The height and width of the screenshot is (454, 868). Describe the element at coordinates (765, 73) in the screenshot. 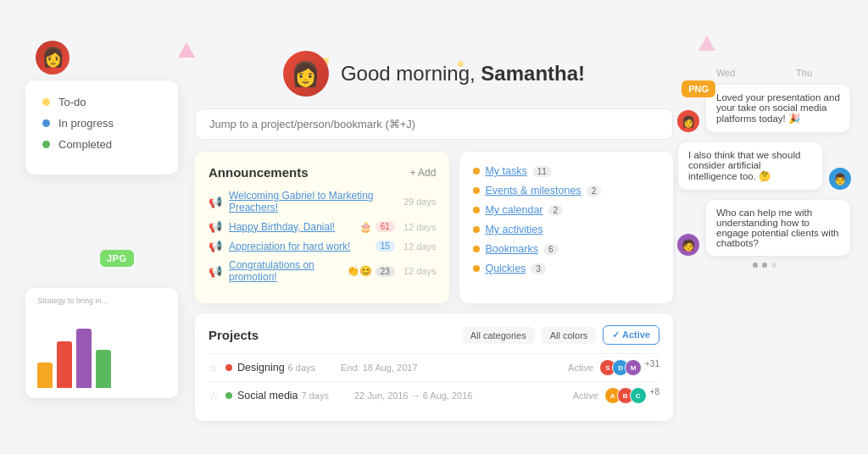

I see `calendar-header: Wed Thu` at that location.